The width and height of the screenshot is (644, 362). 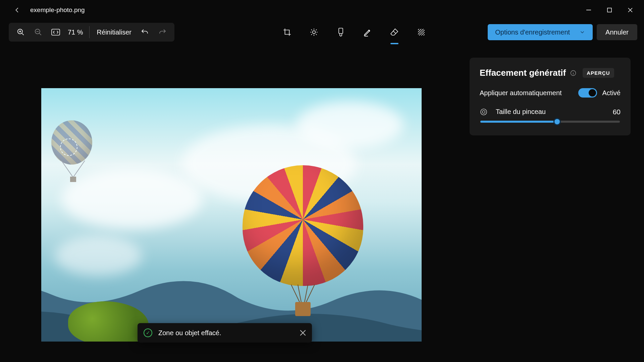 I want to click on cancel-label: Annuler, so click(x=617, y=32).